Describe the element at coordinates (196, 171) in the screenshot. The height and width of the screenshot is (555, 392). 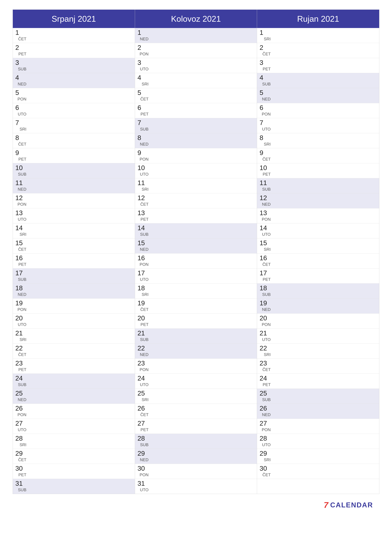
I see `day-row: 10UTO` at that location.